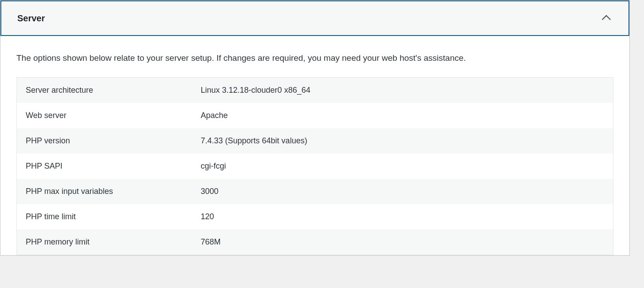 This screenshot has height=288, width=644. Describe the element at coordinates (105, 115) in the screenshot. I see `row-label: Web server` at that location.